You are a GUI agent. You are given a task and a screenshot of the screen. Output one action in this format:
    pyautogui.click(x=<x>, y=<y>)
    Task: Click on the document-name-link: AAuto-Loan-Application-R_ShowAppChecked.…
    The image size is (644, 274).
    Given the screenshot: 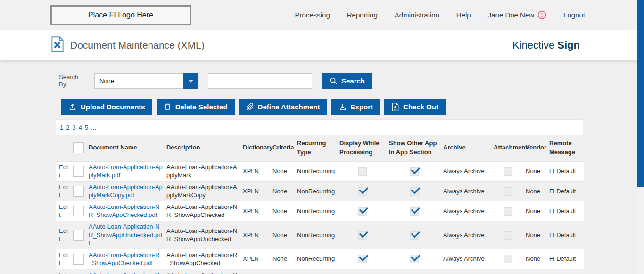 What is the action you would take?
    pyautogui.click(x=124, y=259)
    